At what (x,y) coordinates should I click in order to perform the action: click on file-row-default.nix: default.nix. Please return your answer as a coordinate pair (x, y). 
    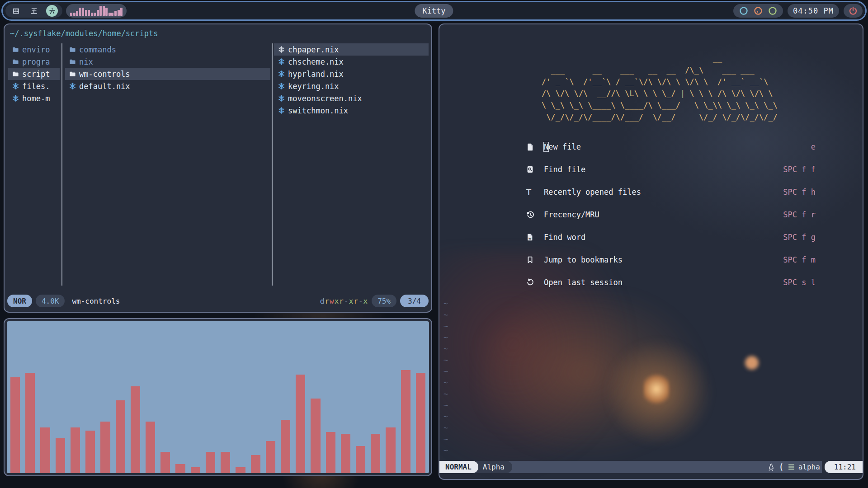
    Looking at the image, I should click on (168, 86).